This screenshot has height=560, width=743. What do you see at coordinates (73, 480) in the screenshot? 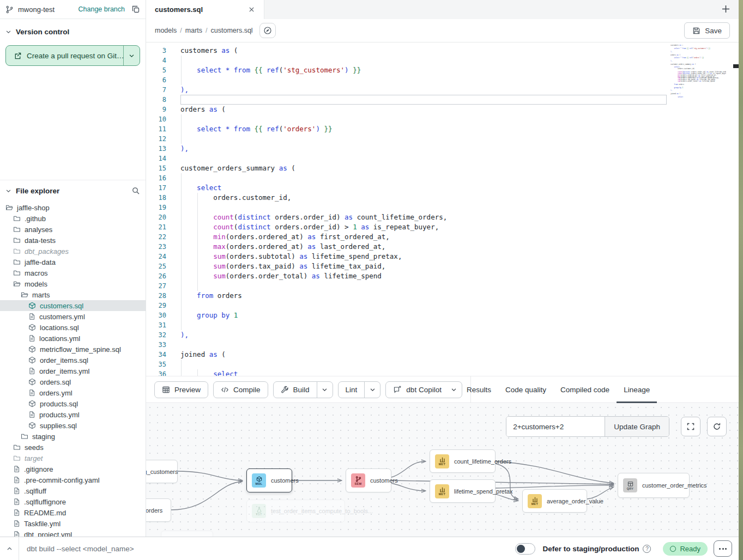
I see `tree-item-.pre-commit-config.yaml: .pre-commit-config.yaml` at bounding box center [73, 480].